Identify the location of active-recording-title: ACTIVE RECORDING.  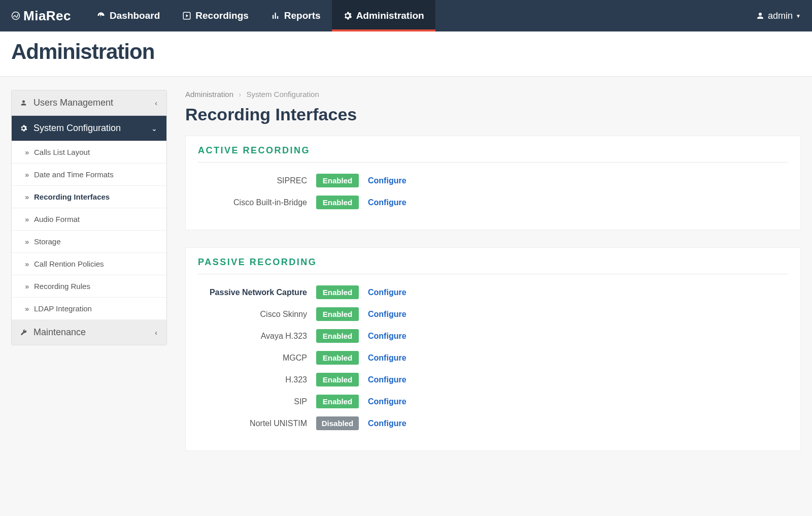
(493, 154).